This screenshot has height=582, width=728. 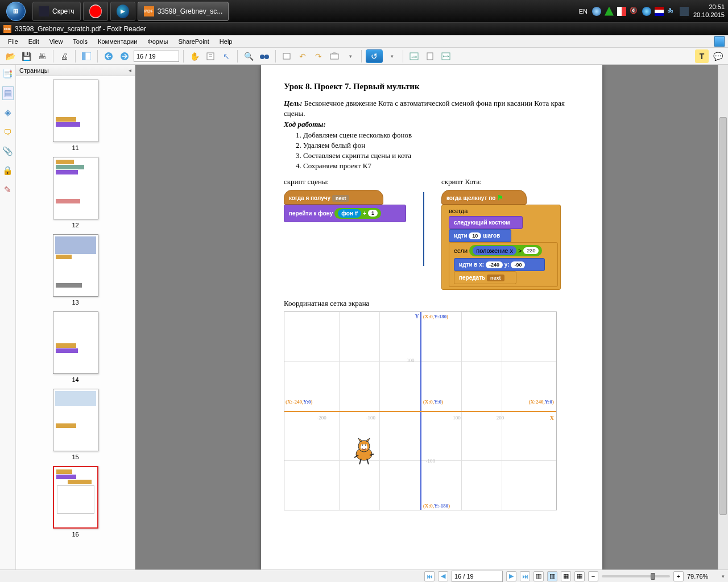 What do you see at coordinates (511, 576) in the screenshot?
I see `next-page-icon: ▶` at bounding box center [511, 576].